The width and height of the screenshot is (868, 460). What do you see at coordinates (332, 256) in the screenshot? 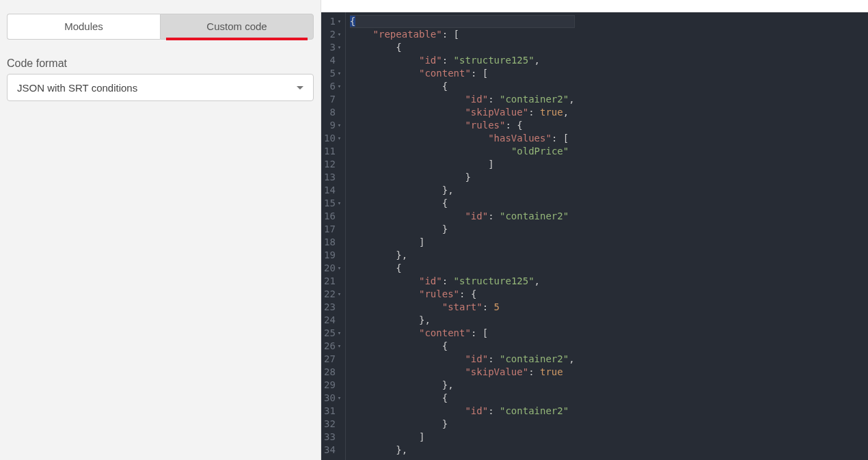
I see `gutter-line: 19` at bounding box center [332, 256].